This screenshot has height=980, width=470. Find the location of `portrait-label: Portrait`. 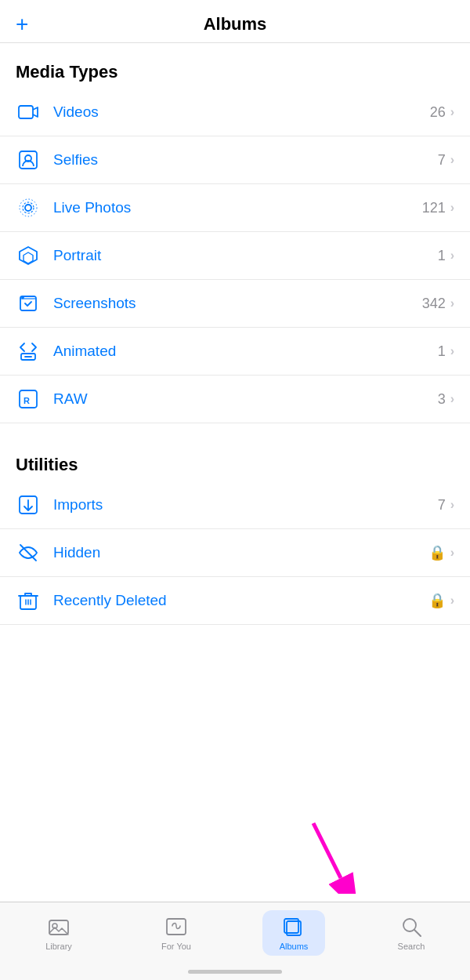

portrait-label: Portrait is located at coordinates (246, 256).